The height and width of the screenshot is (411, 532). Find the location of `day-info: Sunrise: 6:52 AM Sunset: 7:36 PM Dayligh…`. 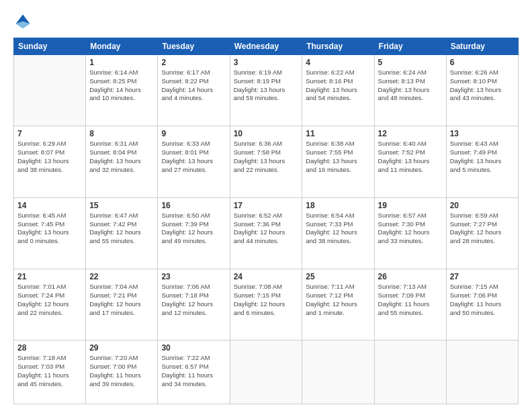

day-info: Sunrise: 6:52 AM Sunset: 7:36 PM Dayligh… is located at coordinates (266, 228).